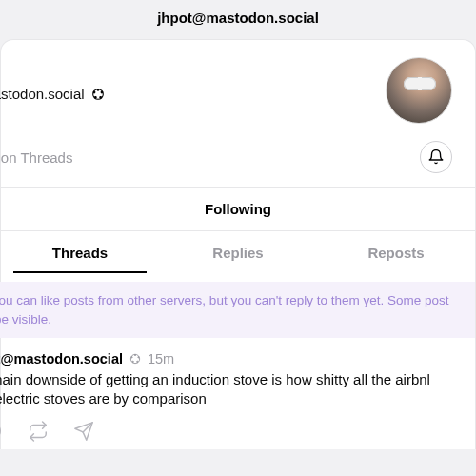  What do you see at coordinates (53, 69) in the screenshot?
I see `display-name: ot` at bounding box center [53, 69].